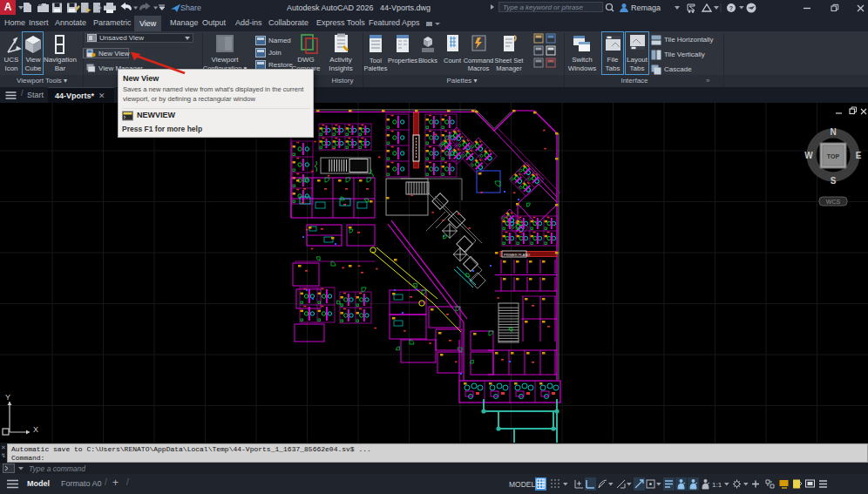 The height and width of the screenshot is (494, 868). Describe the element at coordinates (833, 132) in the screenshot. I see `svg-text: N` at that location.